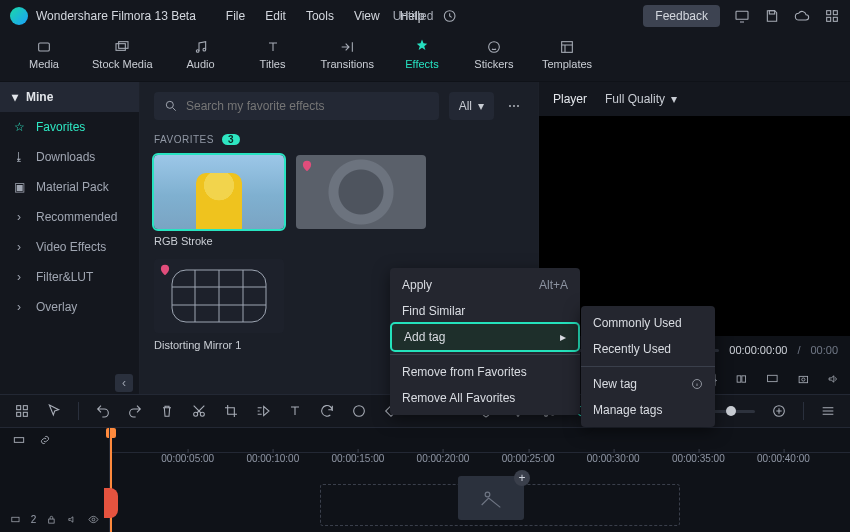  What do you see at coordinates (485, 372) in the screenshot?
I see `ctx-remove-favorite: Remove from Favorites` at bounding box center [485, 372].